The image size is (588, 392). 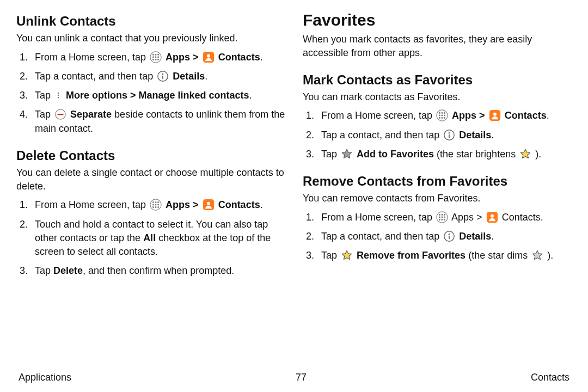 I want to click on heading-mark-favorites: Mark Contacts as Favorites, so click(x=437, y=80).